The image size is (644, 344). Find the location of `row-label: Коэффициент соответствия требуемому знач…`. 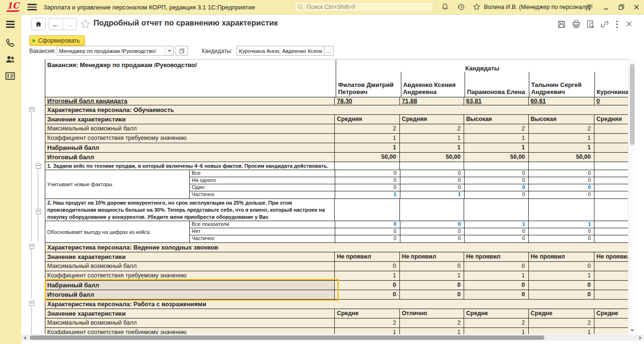

row-label: Коэффициент соответствия требуемому знач… is located at coordinates (190, 276).